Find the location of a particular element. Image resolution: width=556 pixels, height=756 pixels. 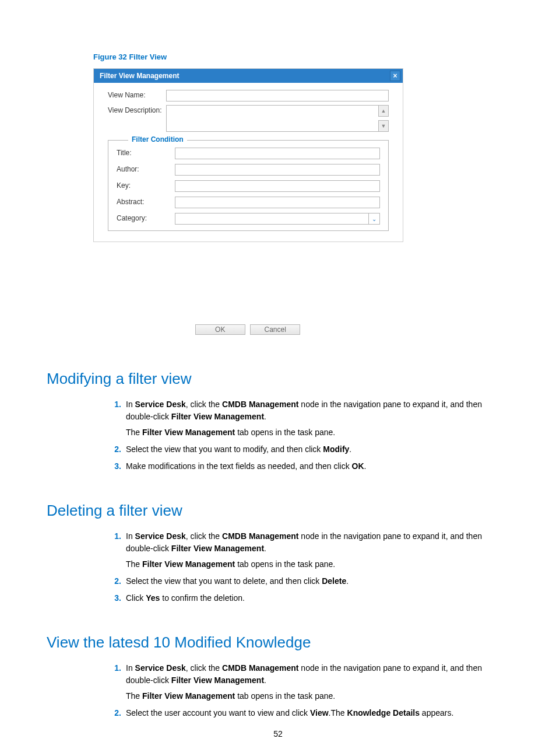

text: Click is located at coordinates (136, 598).